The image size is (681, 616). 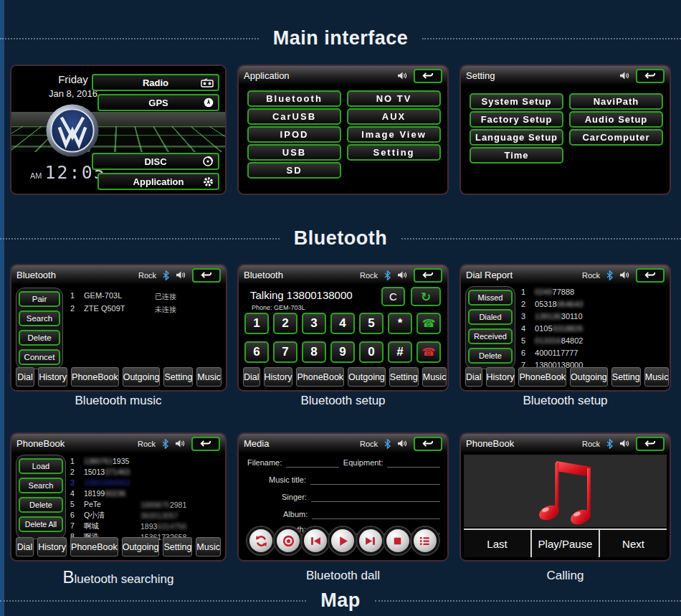 What do you see at coordinates (257, 323) in the screenshot?
I see `keypad-1: 1` at bounding box center [257, 323].